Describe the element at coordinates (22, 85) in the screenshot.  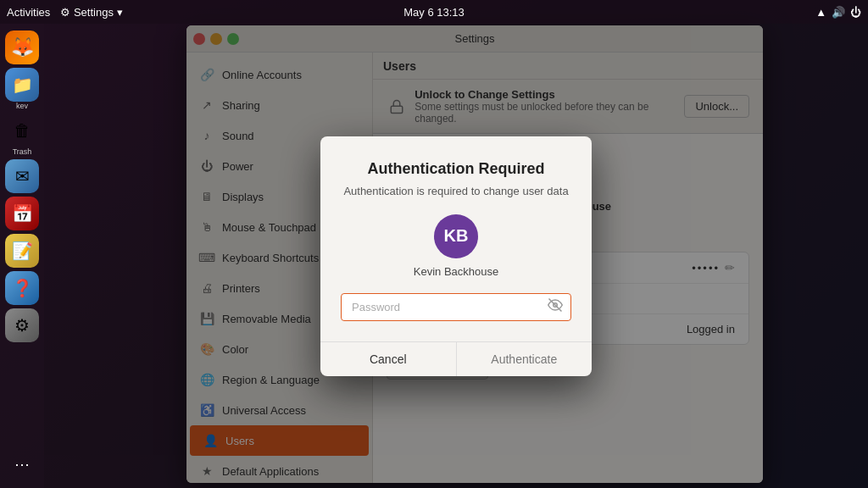
I see `files-icon: 📁` at that location.